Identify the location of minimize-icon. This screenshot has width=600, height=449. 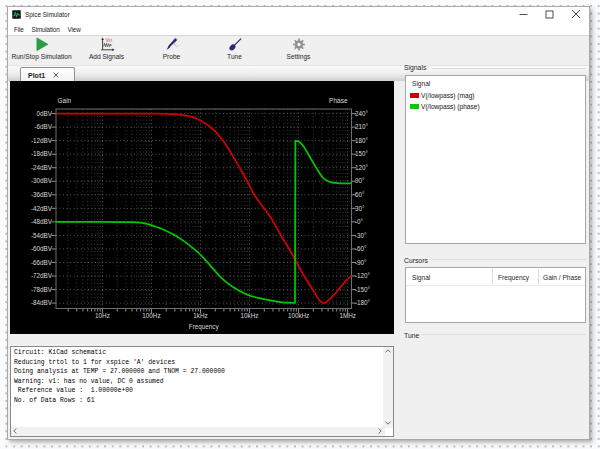
(524, 14).